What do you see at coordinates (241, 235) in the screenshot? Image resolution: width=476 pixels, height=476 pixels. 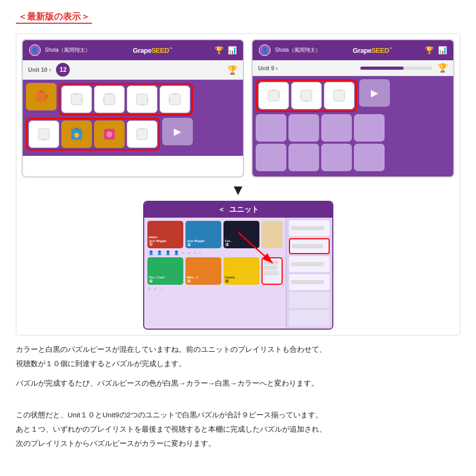 I see `playlist-card-3: Cat...③` at bounding box center [241, 235].